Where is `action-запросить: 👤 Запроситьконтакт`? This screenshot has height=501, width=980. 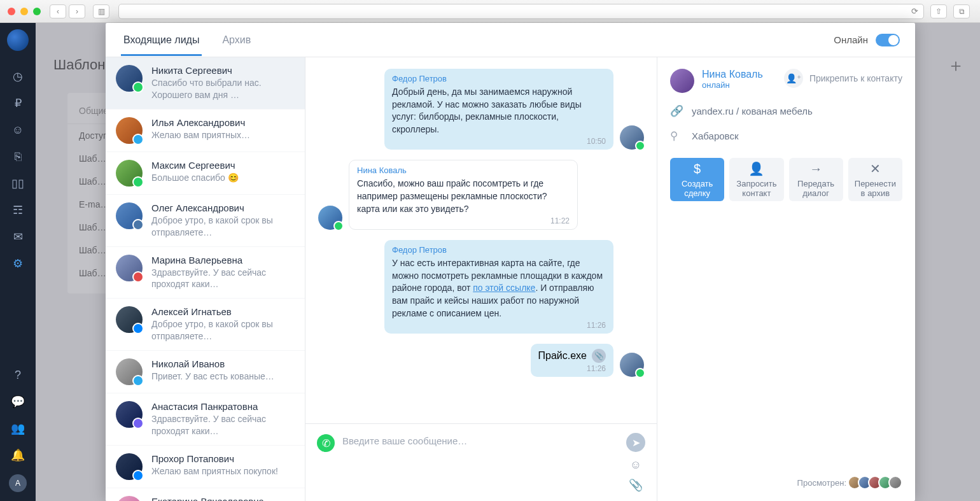
action-запросить: 👤 Запроситьконтакт is located at coordinates (756, 180).